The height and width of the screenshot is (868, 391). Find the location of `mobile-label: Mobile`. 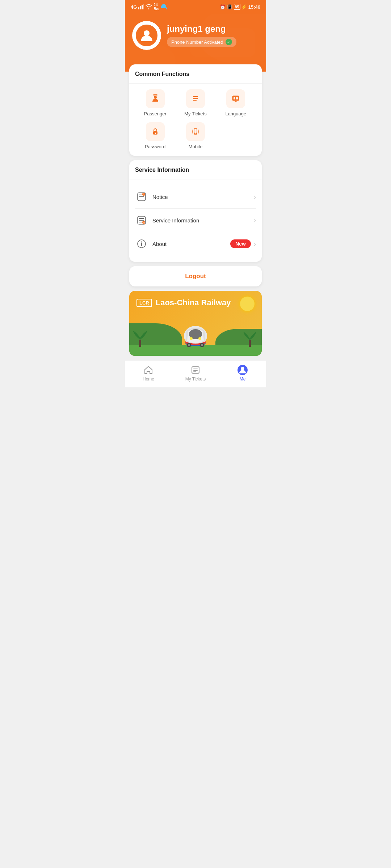

mobile-label: Mobile is located at coordinates (196, 147).